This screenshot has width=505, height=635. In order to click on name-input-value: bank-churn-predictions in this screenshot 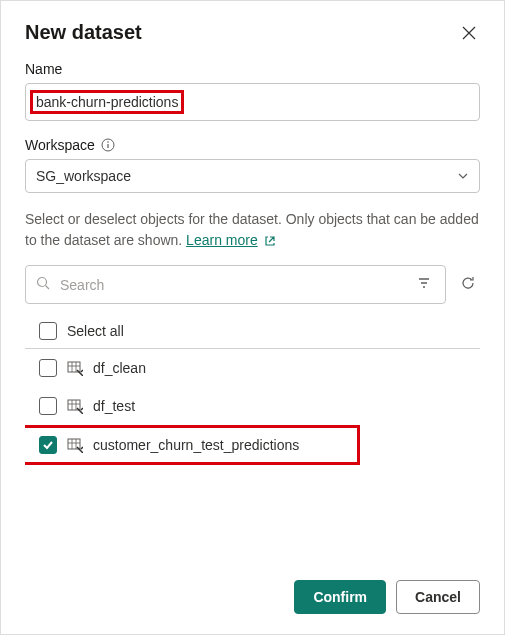, I will do `click(107, 102)`.